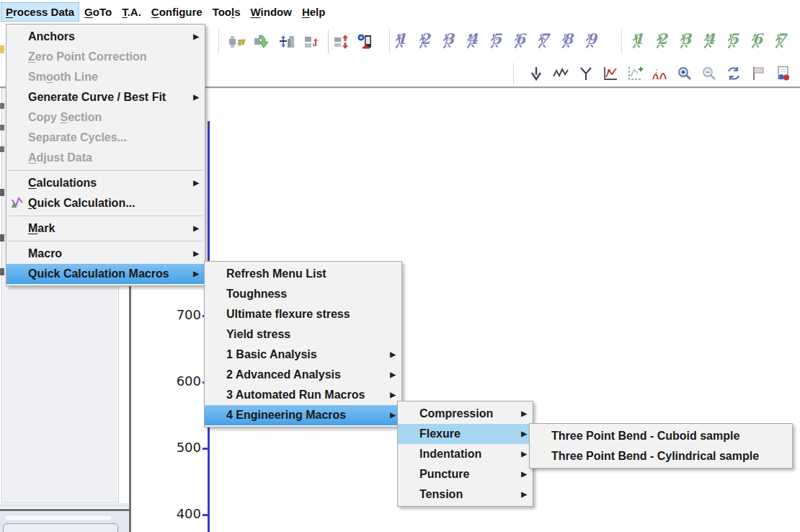 This screenshot has height=532, width=800. I want to click on menu-item-quick-calculation-macros: Quick Calculation Macros▶, so click(105, 274).